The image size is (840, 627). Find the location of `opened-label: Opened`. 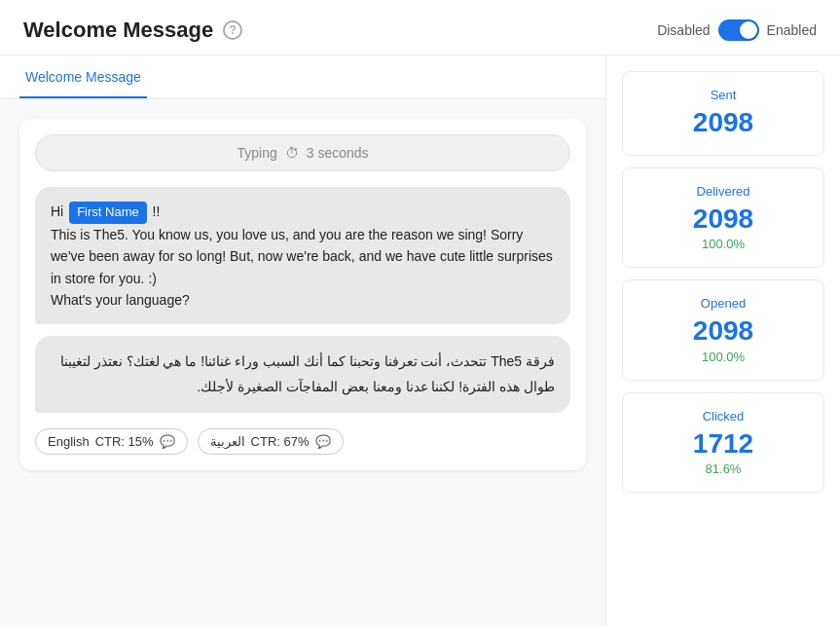

opened-label: Opened is located at coordinates (723, 304).